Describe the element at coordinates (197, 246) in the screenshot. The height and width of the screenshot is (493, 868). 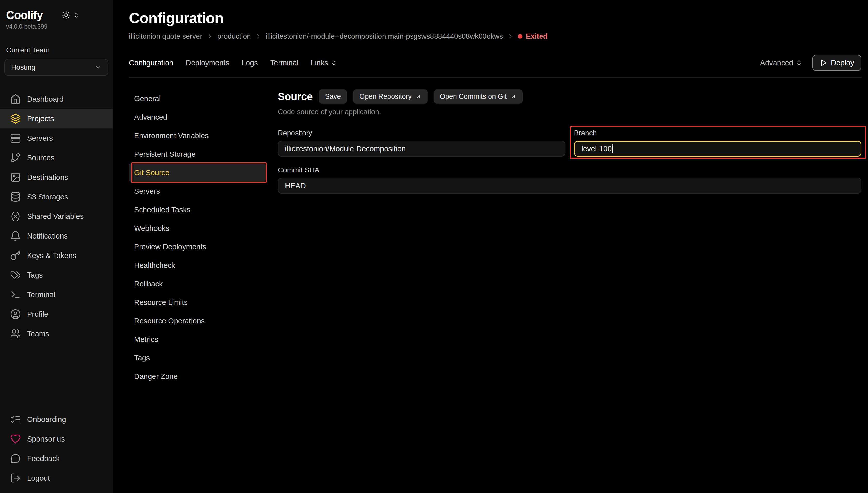
I see `subnav-item-preview-deployments: Preview Deployments` at that location.